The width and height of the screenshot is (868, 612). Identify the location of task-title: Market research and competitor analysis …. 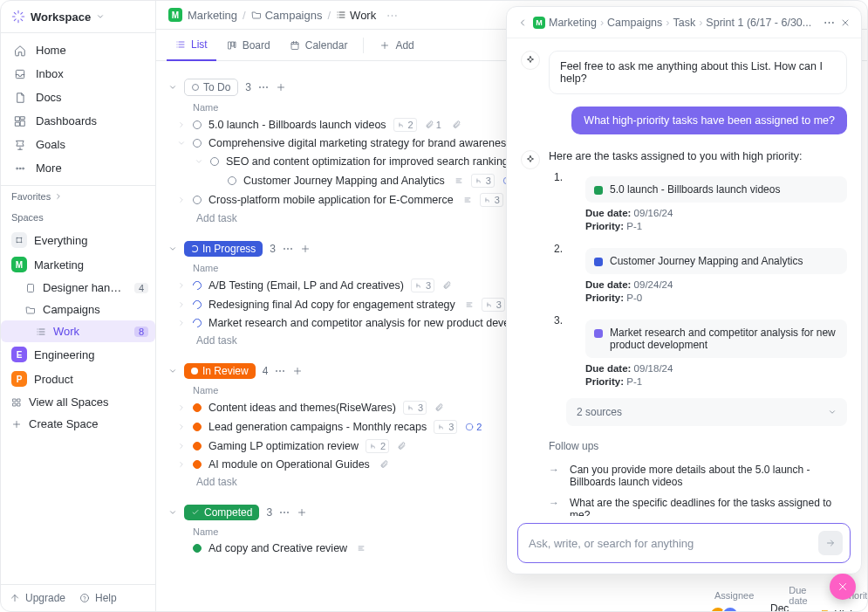
(379, 323).